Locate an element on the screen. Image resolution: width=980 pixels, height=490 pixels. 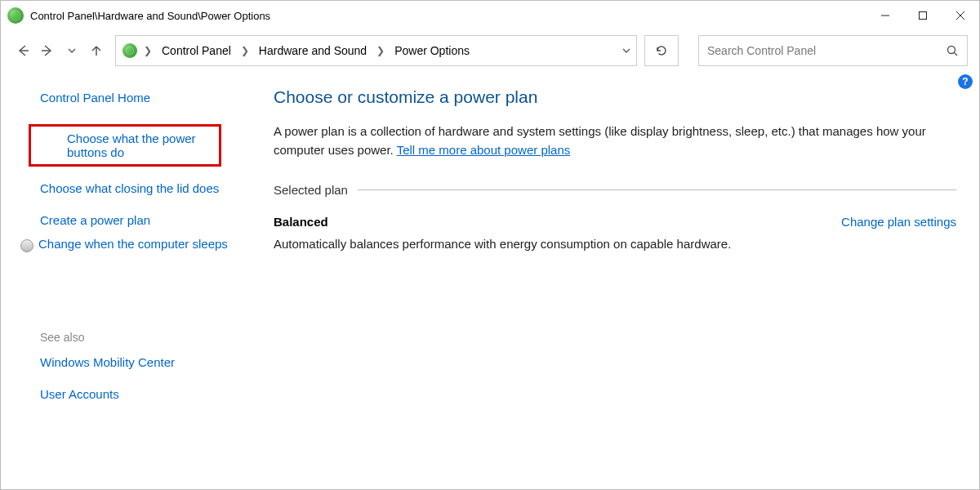
help-icon: ? is located at coordinates (965, 82).